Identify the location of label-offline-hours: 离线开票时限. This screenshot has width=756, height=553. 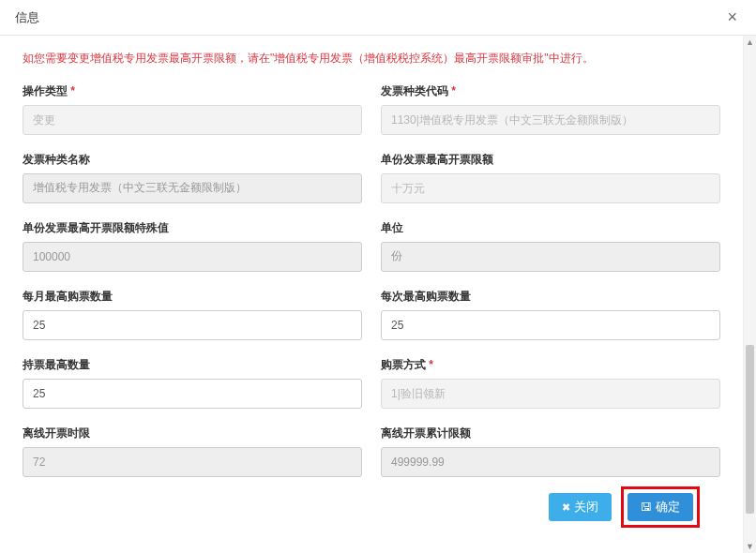
(192, 433).